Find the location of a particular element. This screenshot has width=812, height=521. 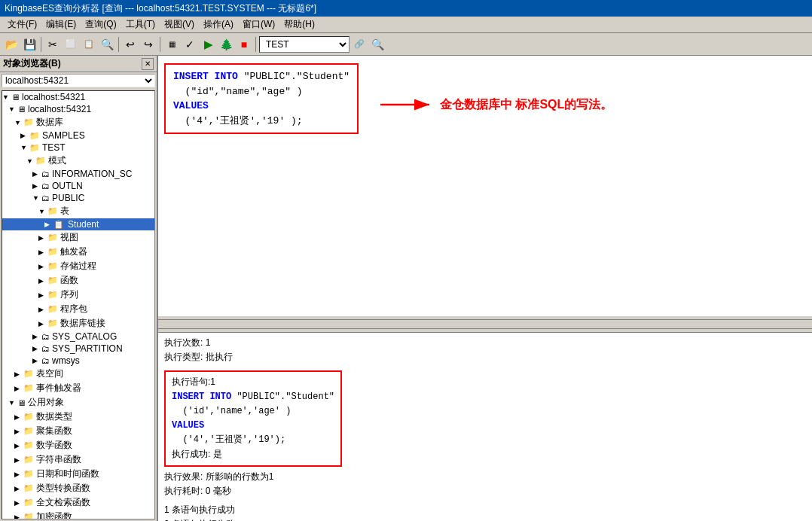

result-sql4: ('4','王祖贤','19'); is located at coordinates (253, 440).